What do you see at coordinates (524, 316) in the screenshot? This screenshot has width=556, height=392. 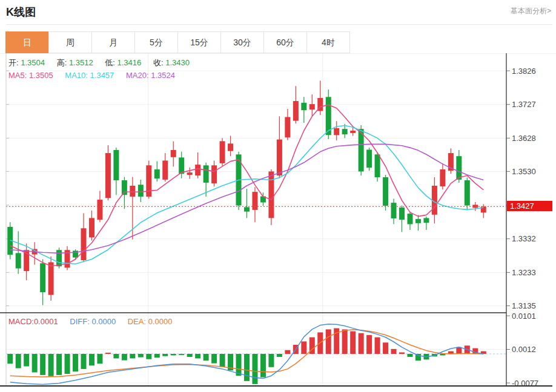 I see `svg-text: 0.0101` at bounding box center [524, 316].